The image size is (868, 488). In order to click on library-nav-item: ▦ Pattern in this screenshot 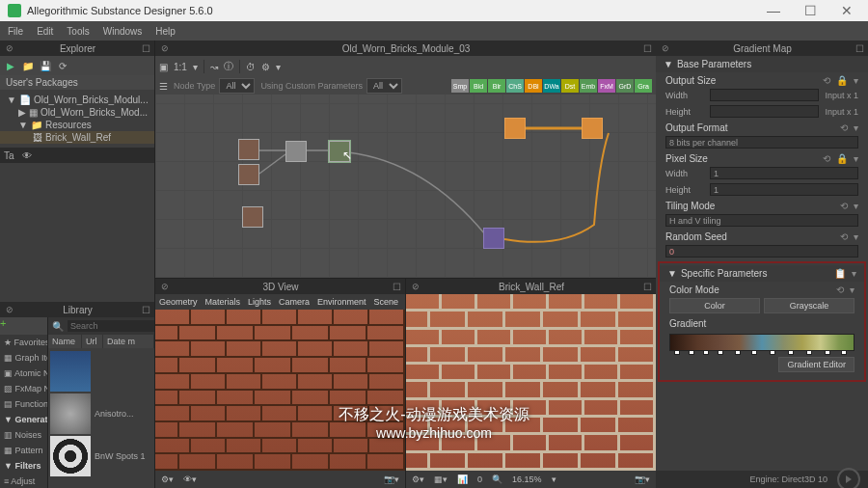, I will do `click(23, 450)`.